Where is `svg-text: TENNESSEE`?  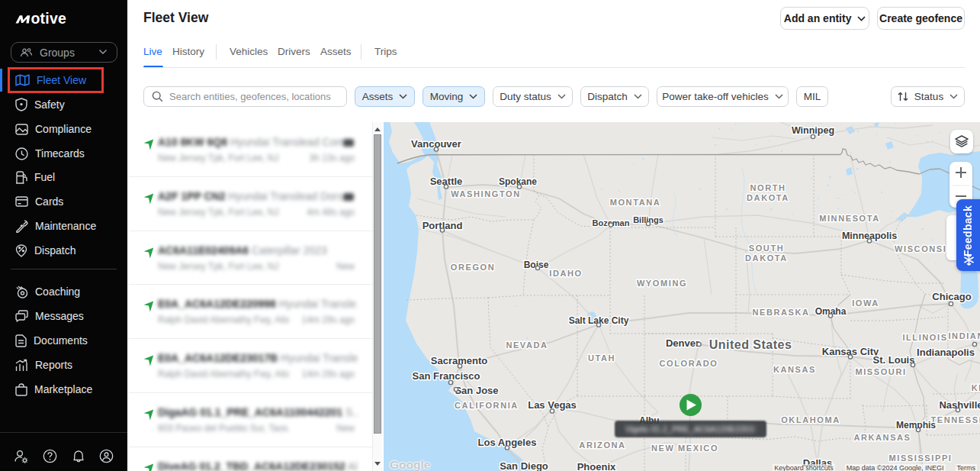 svg-text: TENNESSEE is located at coordinates (955, 420).